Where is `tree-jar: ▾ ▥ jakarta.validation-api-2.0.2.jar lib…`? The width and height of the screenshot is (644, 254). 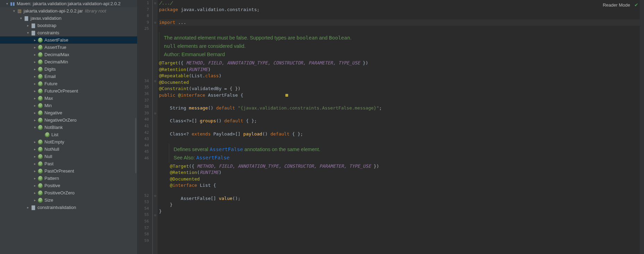 tree-jar: ▾ ▥ jakarta.validation-api-2.0.2.jar lib… is located at coordinates (69, 11).